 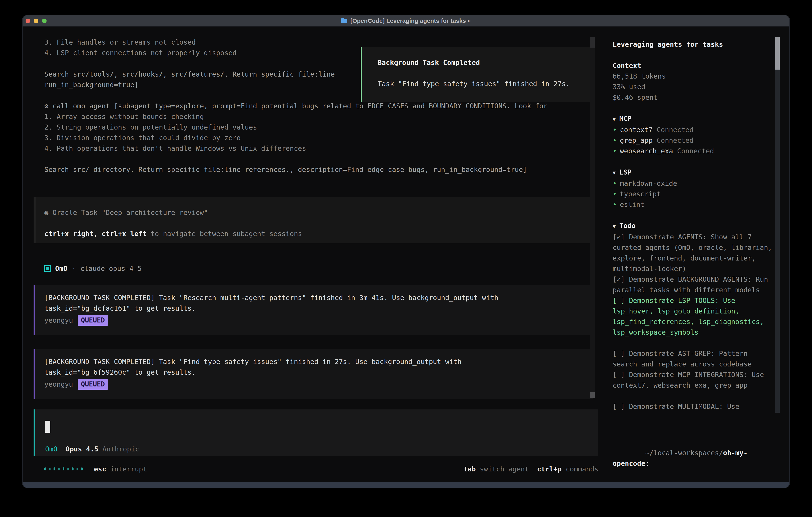 I want to click on scrollback-line: Search src/tools/, src/hooks/, src/featu…, so click(x=190, y=74).